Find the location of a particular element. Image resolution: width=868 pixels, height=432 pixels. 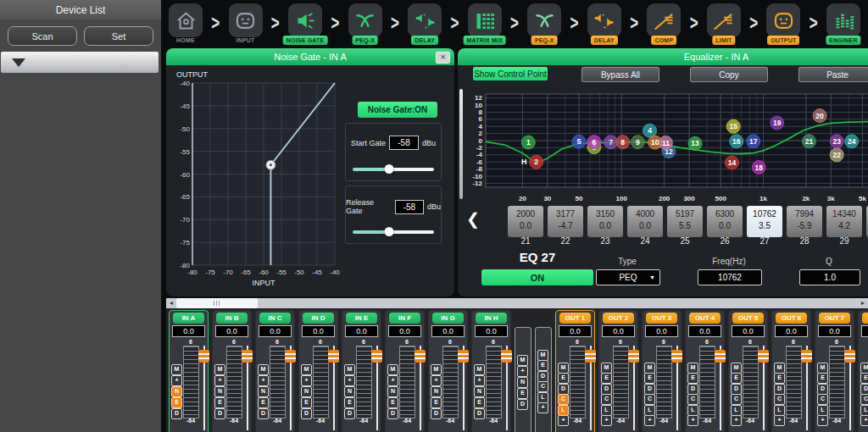

freq-input: 10762 is located at coordinates (730, 278).